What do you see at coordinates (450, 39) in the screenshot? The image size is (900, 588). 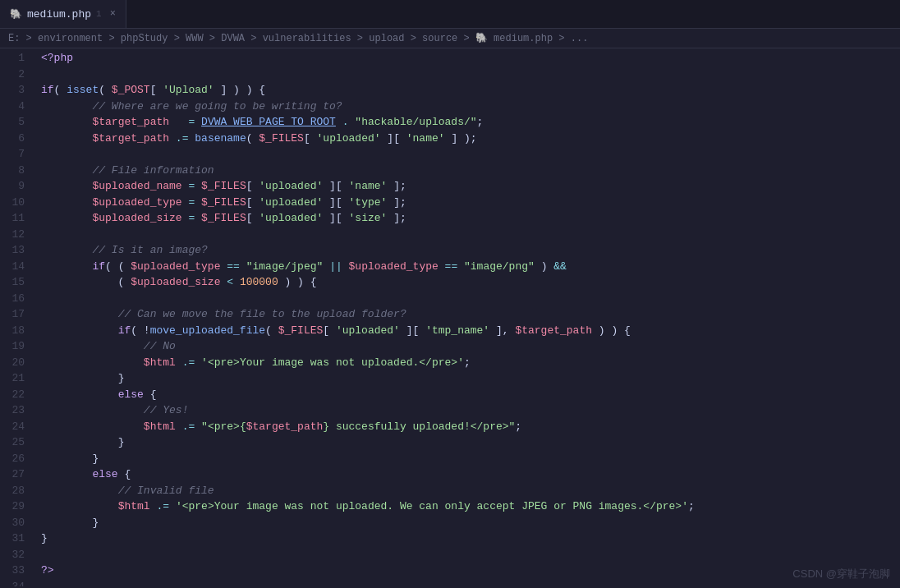 I see `breadcrumb: E: > environment > phpStudy > WWW > DVWA…` at bounding box center [450, 39].